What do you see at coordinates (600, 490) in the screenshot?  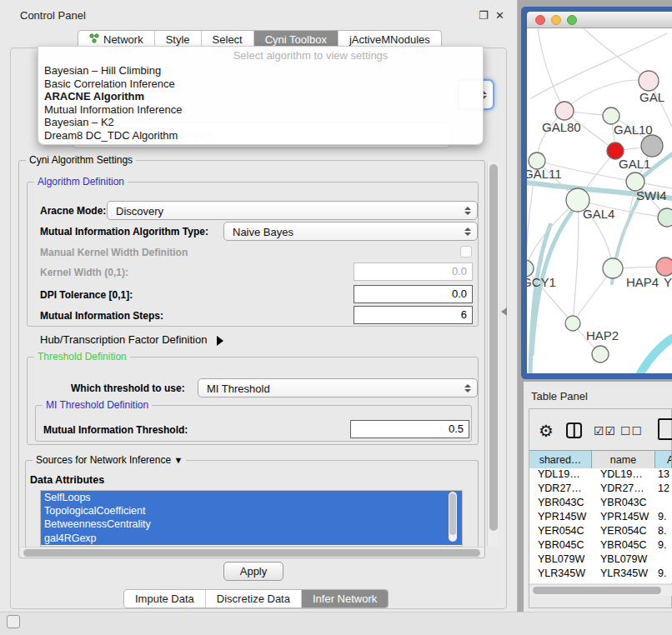 I see `table-row: YDR27…YDR27…12` at bounding box center [600, 490].